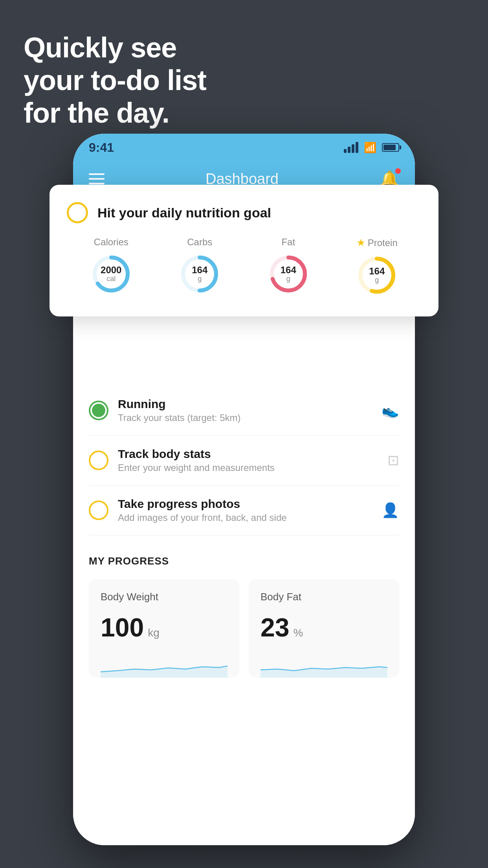  I want to click on todo-text-body-stats: Track body stats Enter your weight and m…, so click(248, 460).